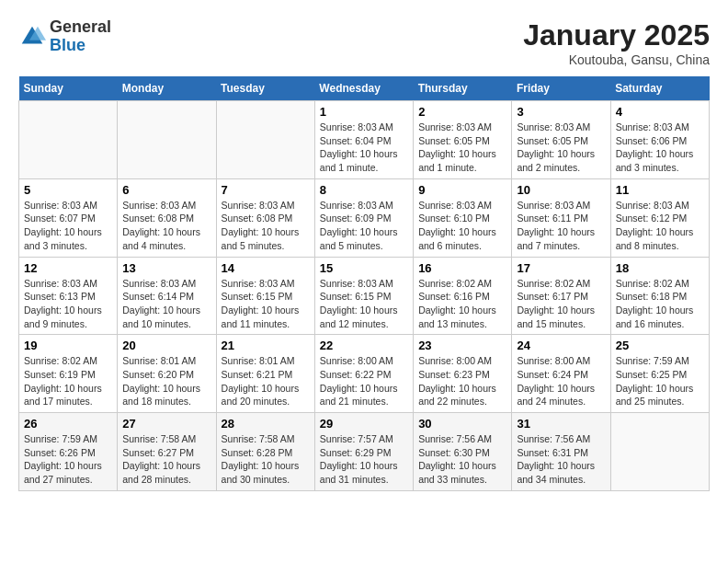 The image size is (728, 563). I want to click on calendar-cell: 3Sunrise: 8:03 AM Sunset: 6:05 PM Daylig…, so click(561, 140).